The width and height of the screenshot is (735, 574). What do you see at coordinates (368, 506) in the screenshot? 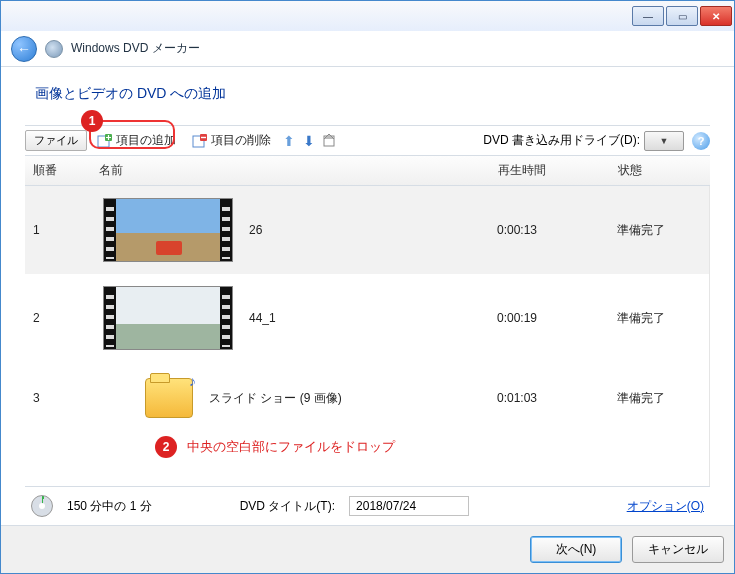
I see `status-bar: 150 分中の 1 分 DVD タイトル(T): オプション(O)` at bounding box center [368, 506].